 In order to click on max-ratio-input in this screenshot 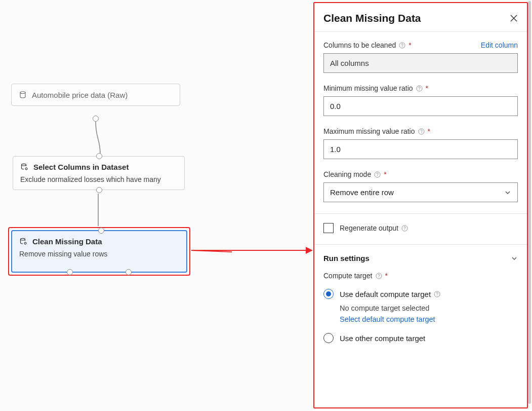, I will do `click(421, 149)`.